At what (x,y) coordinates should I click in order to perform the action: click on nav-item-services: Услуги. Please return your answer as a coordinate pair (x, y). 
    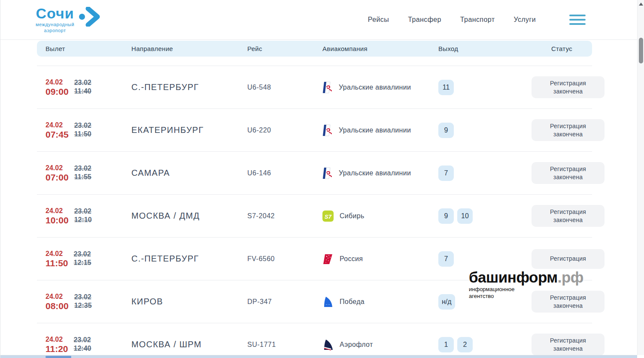
    Looking at the image, I should click on (525, 20).